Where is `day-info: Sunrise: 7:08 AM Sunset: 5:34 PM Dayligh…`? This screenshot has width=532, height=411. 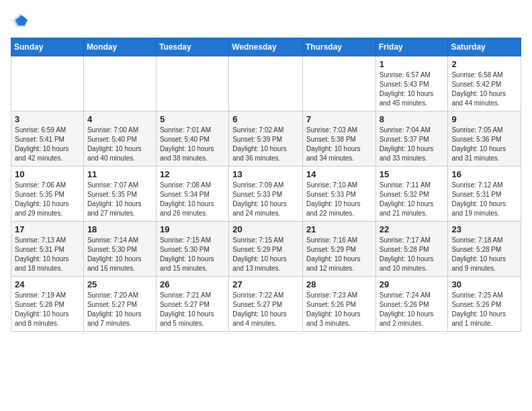 day-info: Sunrise: 7:08 AM Sunset: 5:34 PM Dayligh… is located at coordinates (192, 199).